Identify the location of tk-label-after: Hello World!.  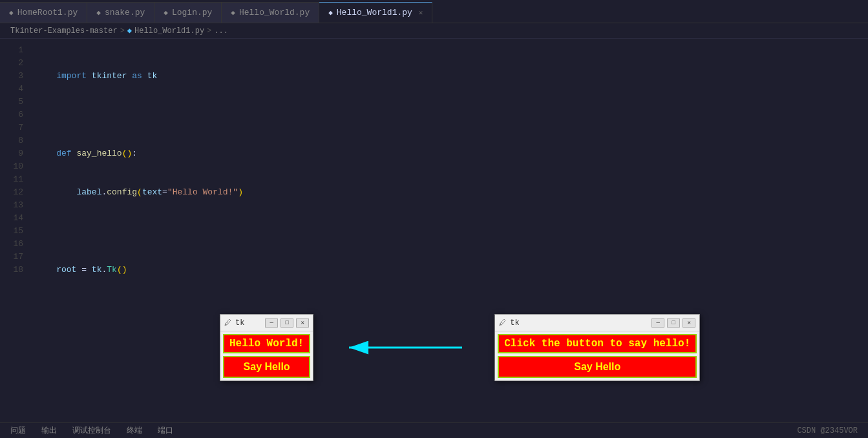
(266, 344).